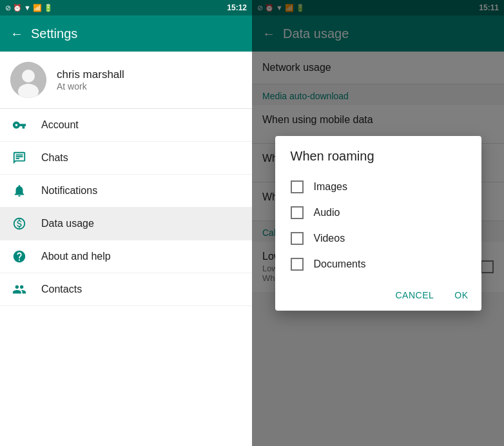  I want to click on contacts-icon, so click(19, 289).